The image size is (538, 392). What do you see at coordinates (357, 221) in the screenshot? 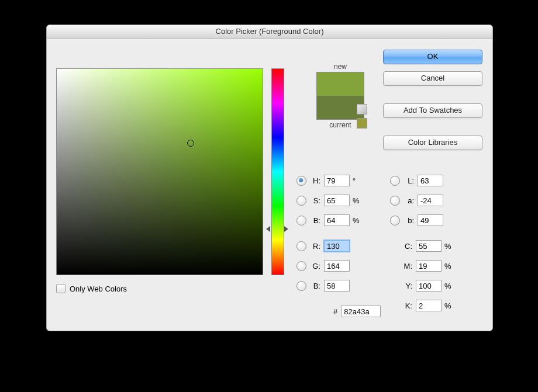
I see `unit-hsb-b: %` at bounding box center [357, 221].